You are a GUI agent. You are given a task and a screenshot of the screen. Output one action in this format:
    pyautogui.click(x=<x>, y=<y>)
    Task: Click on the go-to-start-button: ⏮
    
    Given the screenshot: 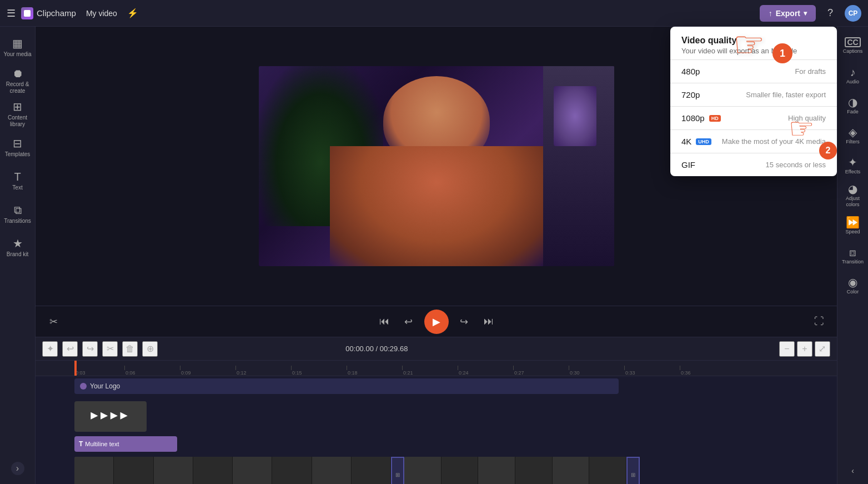 What is the action you would take?
    pyautogui.click(x=384, y=322)
    